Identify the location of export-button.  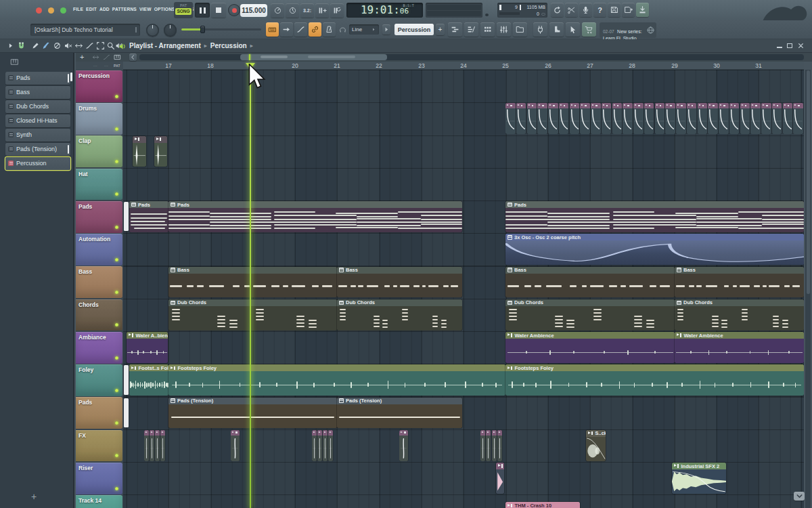
(643, 9).